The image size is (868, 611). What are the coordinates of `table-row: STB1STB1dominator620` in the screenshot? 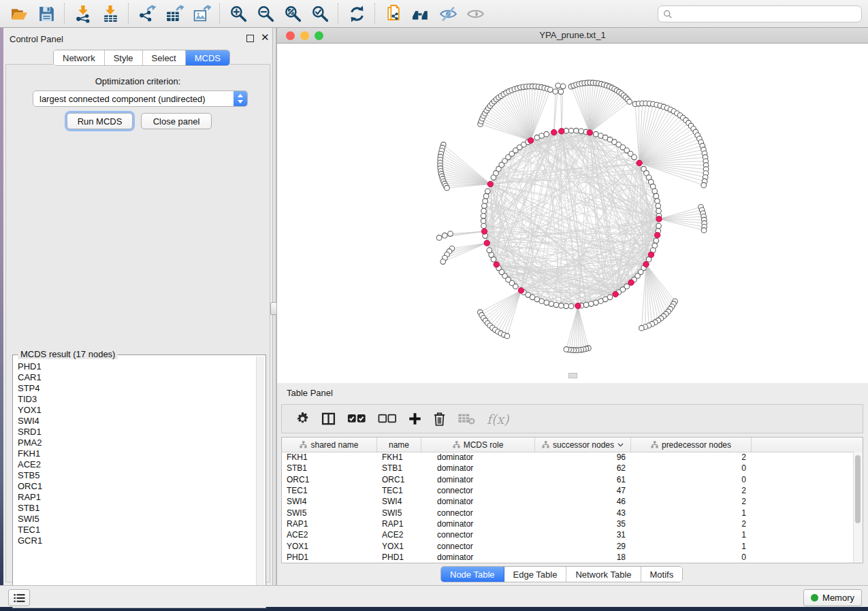 It's located at (568, 468).